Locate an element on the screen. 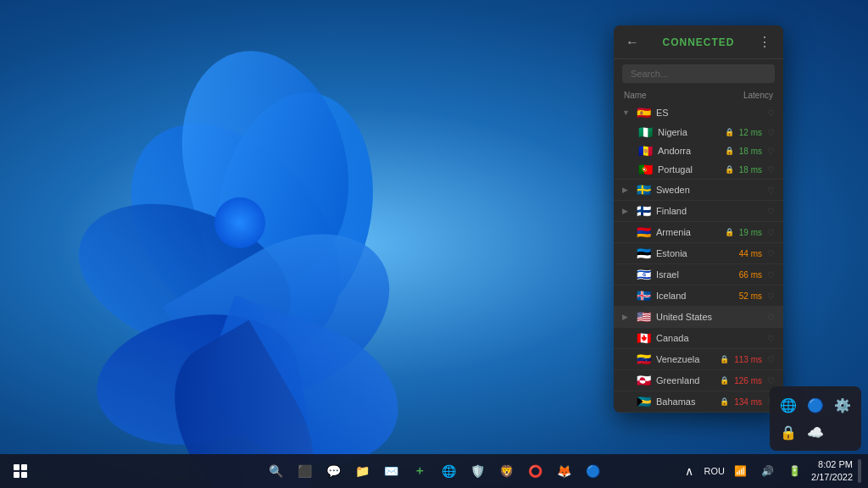 This screenshot has height=488, width=868. vpn-search-input is located at coordinates (698, 74).